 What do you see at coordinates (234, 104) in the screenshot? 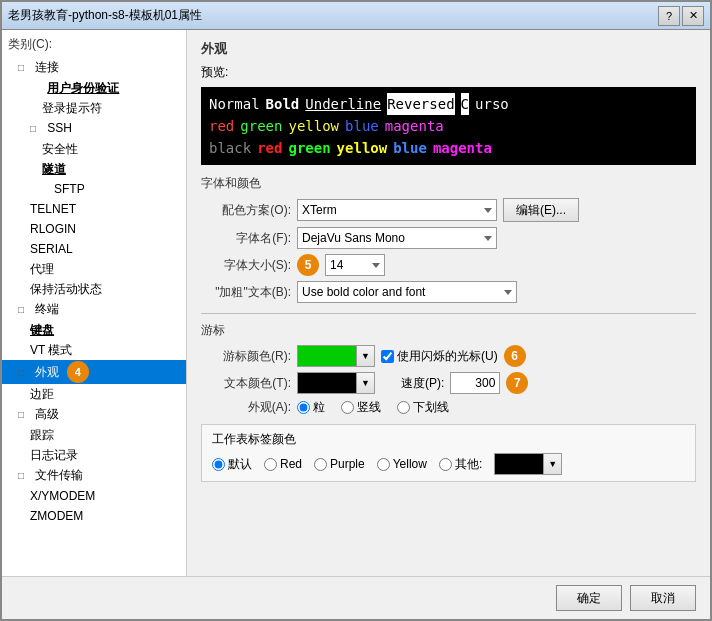
I see `pv-normal: Normal` at bounding box center [234, 104].